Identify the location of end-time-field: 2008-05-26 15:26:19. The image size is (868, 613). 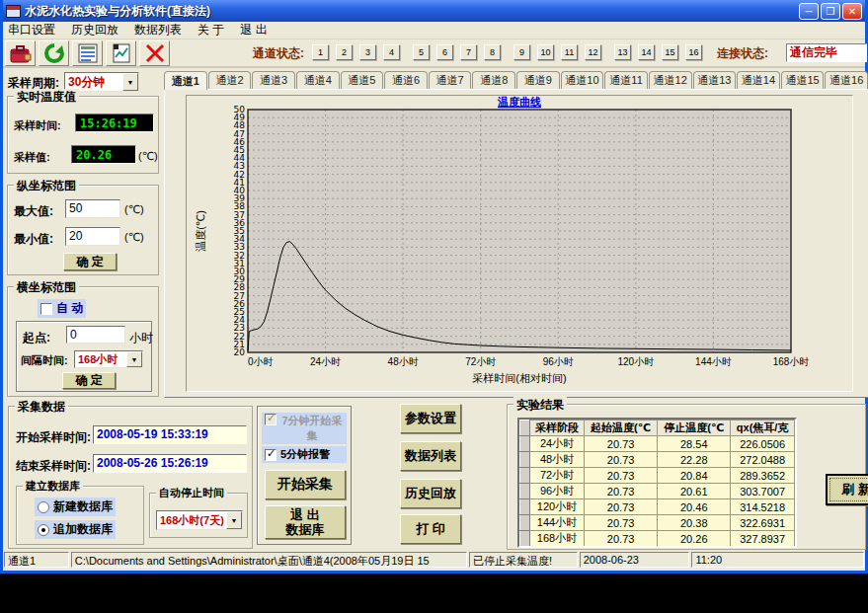
(170, 464).